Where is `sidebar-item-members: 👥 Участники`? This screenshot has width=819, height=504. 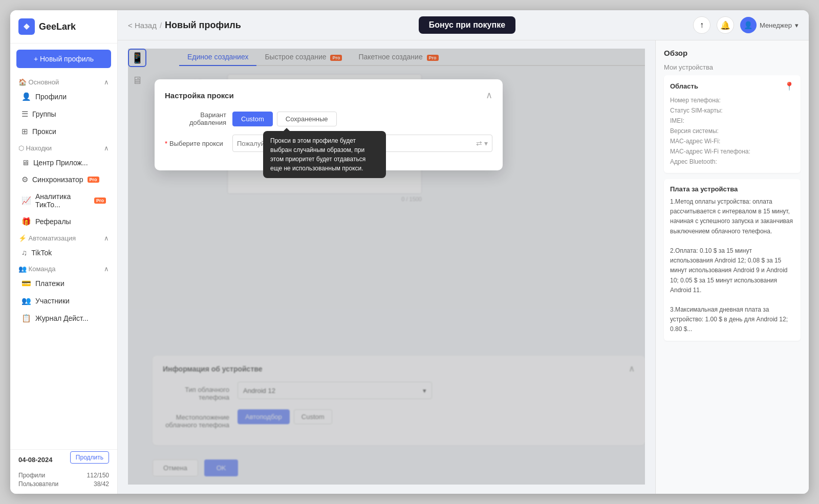 sidebar-item-members: 👥 Участники is located at coordinates (63, 301).